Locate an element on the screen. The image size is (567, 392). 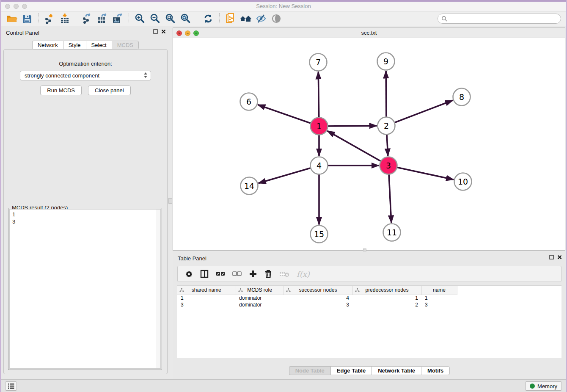
optimization-criterion-select: strongly connected component is located at coordinates (85, 75).